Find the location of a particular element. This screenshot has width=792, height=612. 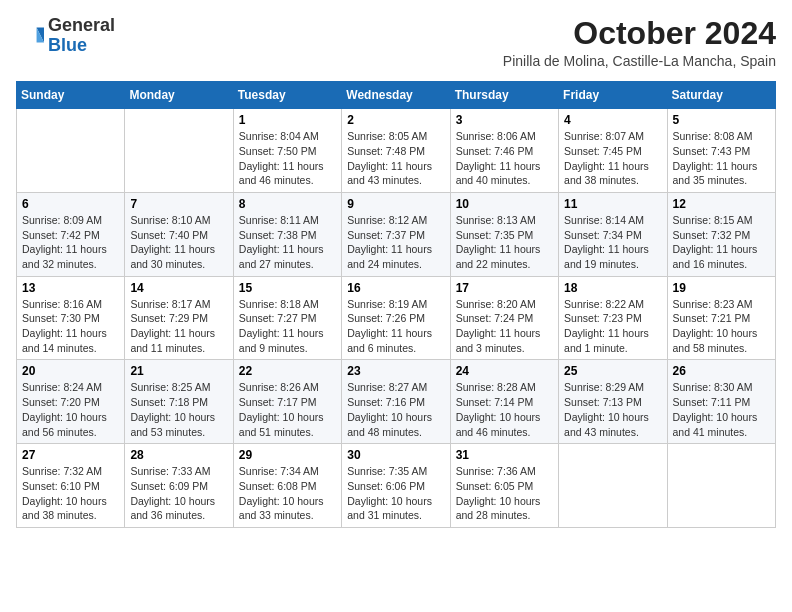

day-number: 8 is located at coordinates (288, 204).